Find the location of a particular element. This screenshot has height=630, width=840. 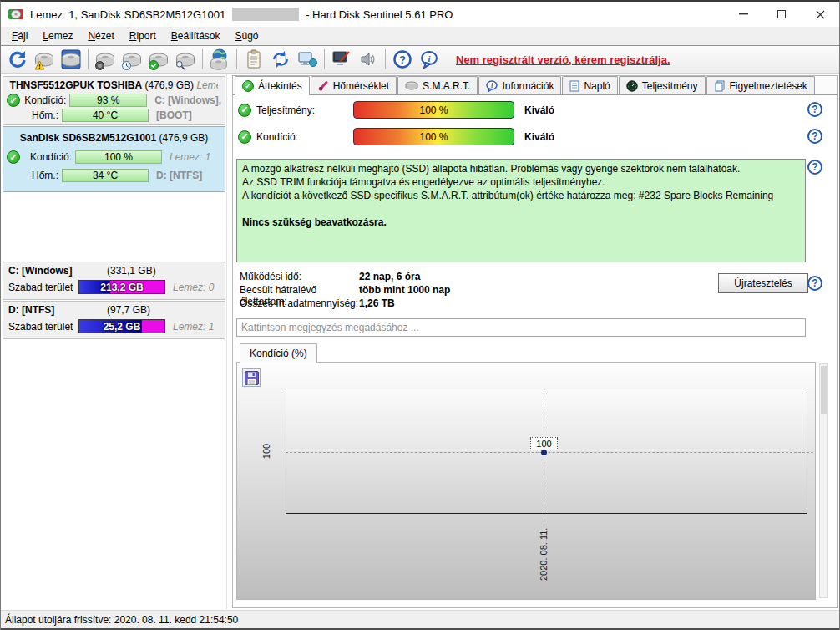

close-button is located at coordinates (820, 14).